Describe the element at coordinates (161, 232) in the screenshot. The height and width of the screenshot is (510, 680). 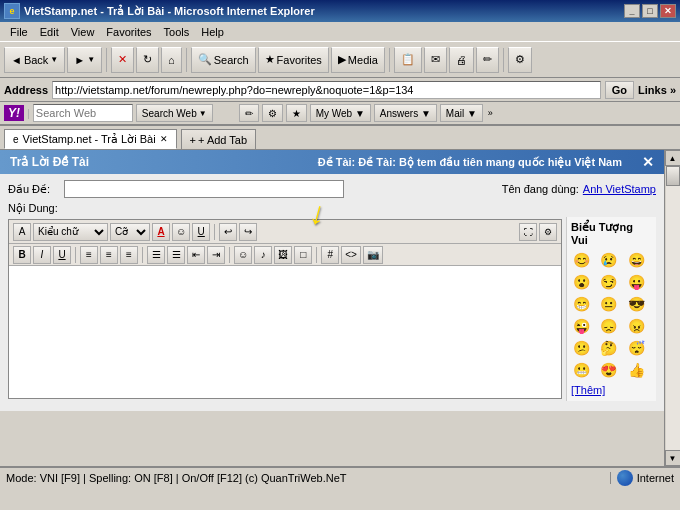
I see `font-color-button: A` at that location.